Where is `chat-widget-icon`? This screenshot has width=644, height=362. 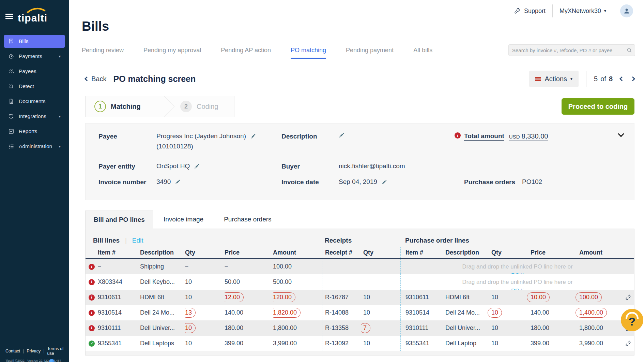
chat-widget-icon is located at coordinates (52, 360).